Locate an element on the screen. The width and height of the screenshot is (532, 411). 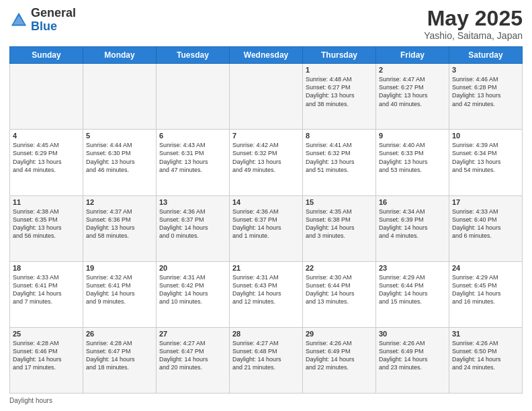
day-info: Sunrise: 4:48 AM Sunset: 6:27 PM Dayligh… is located at coordinates (339, 91).